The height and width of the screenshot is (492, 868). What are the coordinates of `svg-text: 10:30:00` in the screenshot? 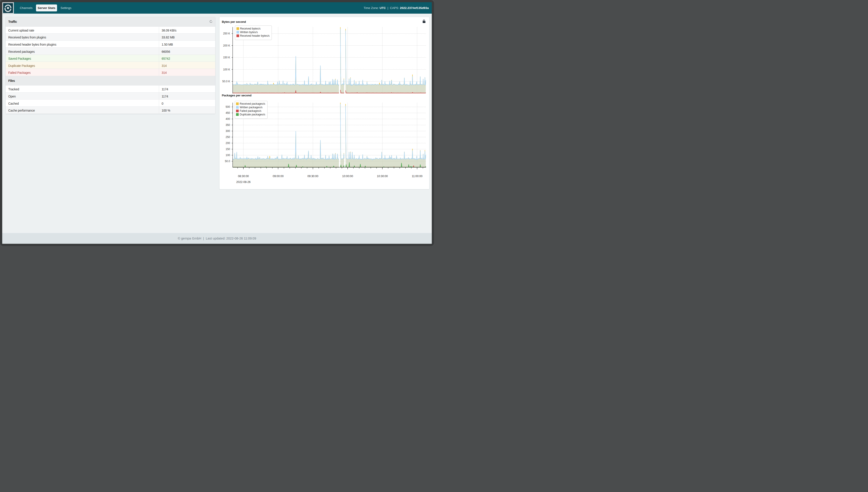 It's located at (383, 176).